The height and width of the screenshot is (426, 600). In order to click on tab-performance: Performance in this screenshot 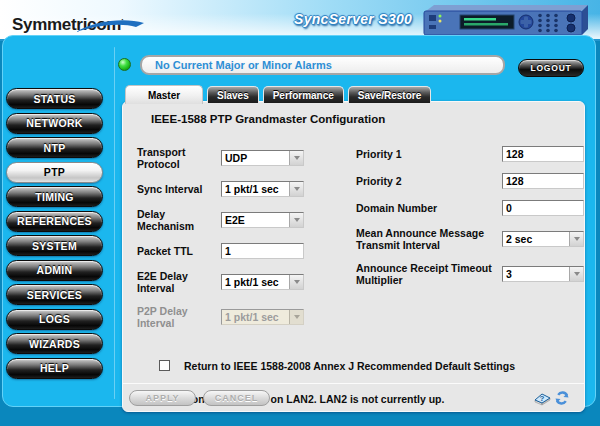, I will do `click(304, 94)`.